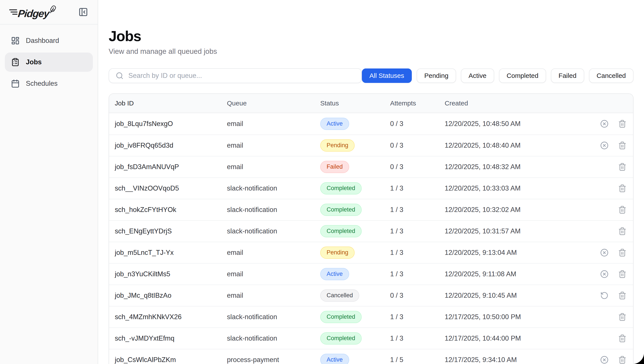  I want to click on sidebar-item-jobs: Jobs, so click(49, 62).